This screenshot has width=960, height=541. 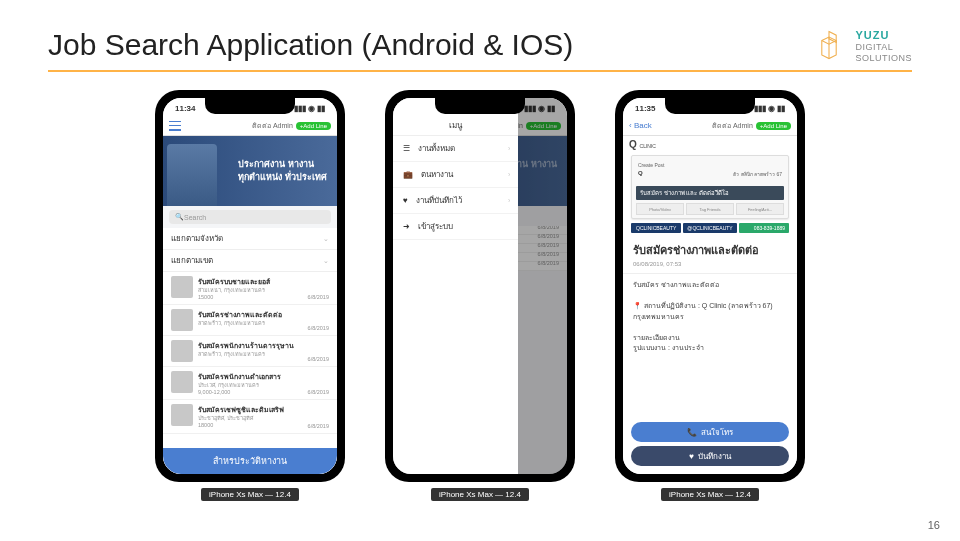 I want to click on job-card-image: Create Post Q ตัว คลินิก ลาดพร้าว 67 รับ…, so click(x=710, y=187).